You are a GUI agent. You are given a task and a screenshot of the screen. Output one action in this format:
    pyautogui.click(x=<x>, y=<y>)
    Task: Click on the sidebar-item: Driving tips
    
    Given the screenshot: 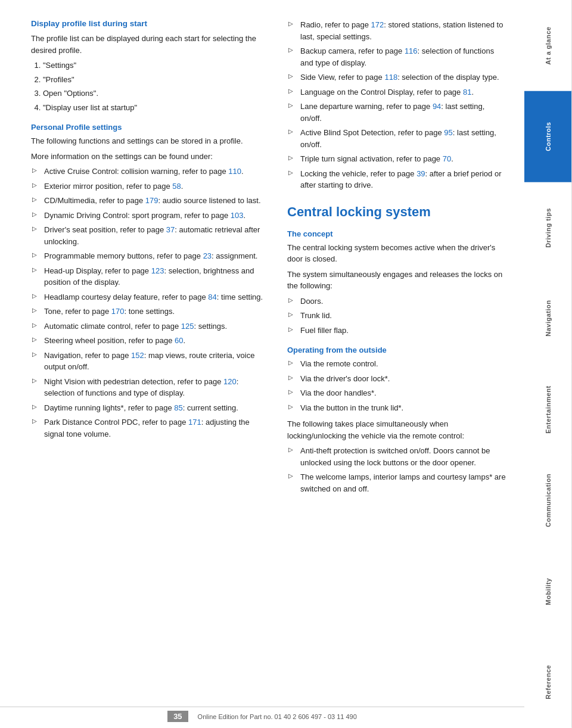 What is the action you would take?
    pyautogui.click(x=548, y=228)
    